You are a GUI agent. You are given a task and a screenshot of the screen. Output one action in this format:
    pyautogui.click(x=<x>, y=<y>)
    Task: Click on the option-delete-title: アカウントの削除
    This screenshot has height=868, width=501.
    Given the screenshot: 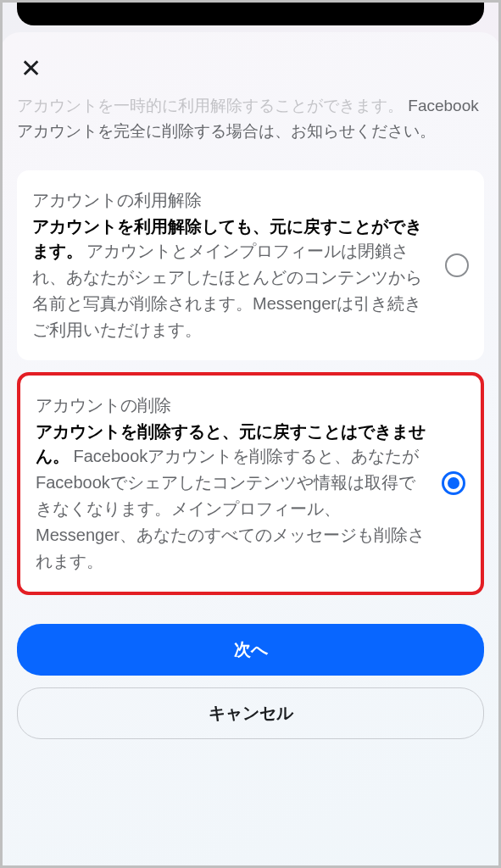 What is the action you would take?
    pyautogui.click(x=232, y=405)
    